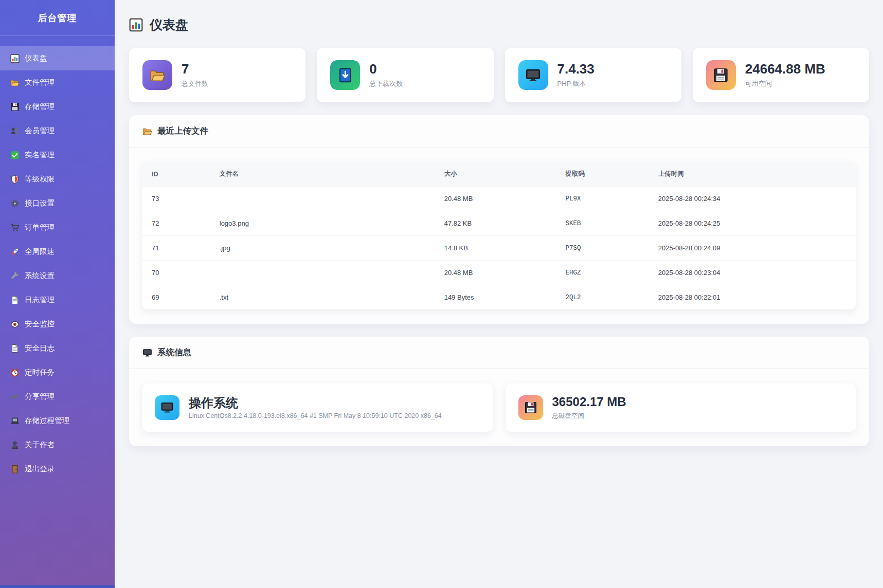 The height and width of the screenshot is (588, 883). I want to click on sidebar-item-about: 关于作者, so click(58, 445).